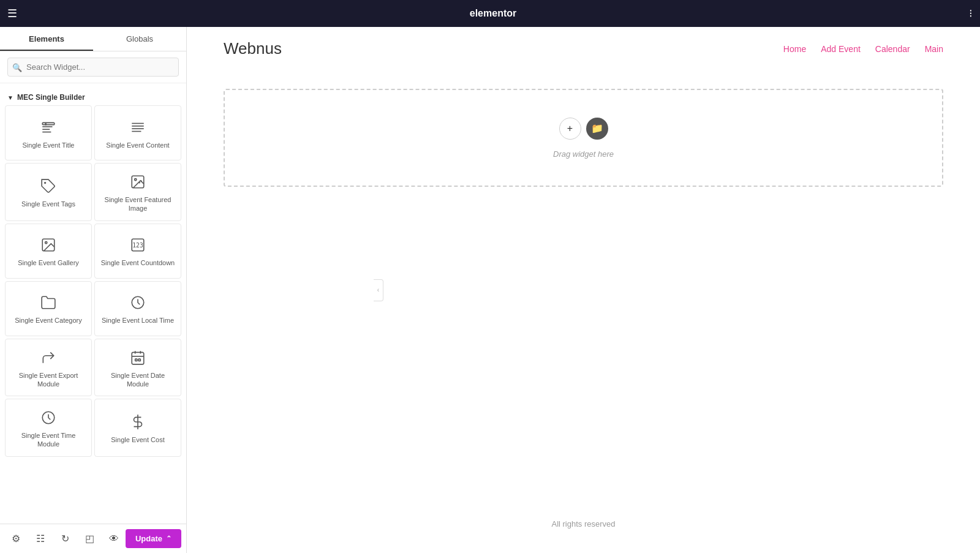 This screenshot has width=980, height=553. Describe the element at coordinates (51, 97) in the screenshot. I see `section-label: MEC Single Builder` at that location.